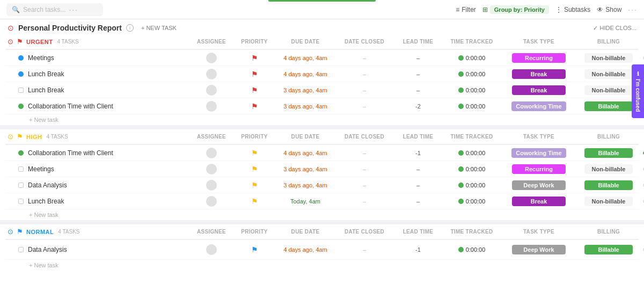 This screenshot has height=284, width=644. Describe the element at coordinates (418, 153) in the screenshot. I see `lead-time: -1` at that location.